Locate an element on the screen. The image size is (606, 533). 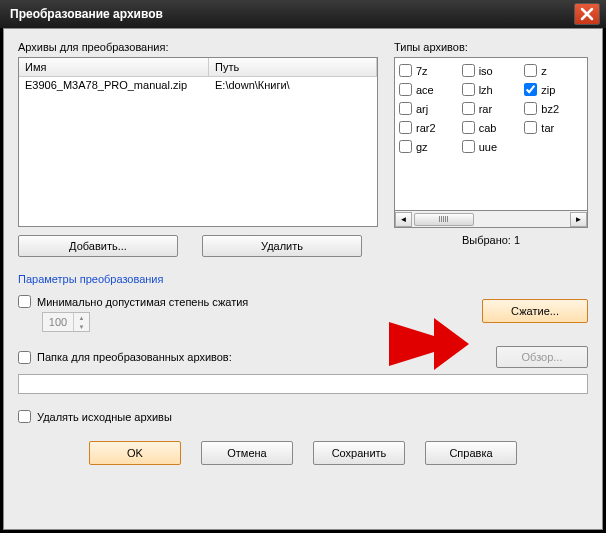
h-scrollbar: ◄ ► is located at coordinates (491, 220).